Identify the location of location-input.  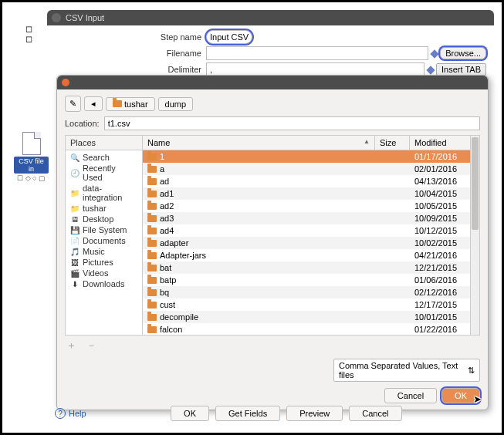
(292, 123).